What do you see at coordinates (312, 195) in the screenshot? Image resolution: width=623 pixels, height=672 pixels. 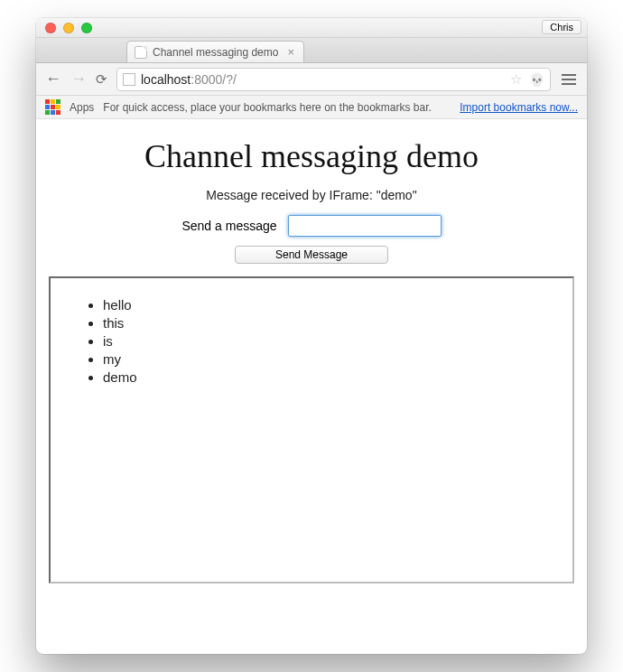 I see `status-text: Message received by IFrame: "demo"` at bounding box center [312, 195].